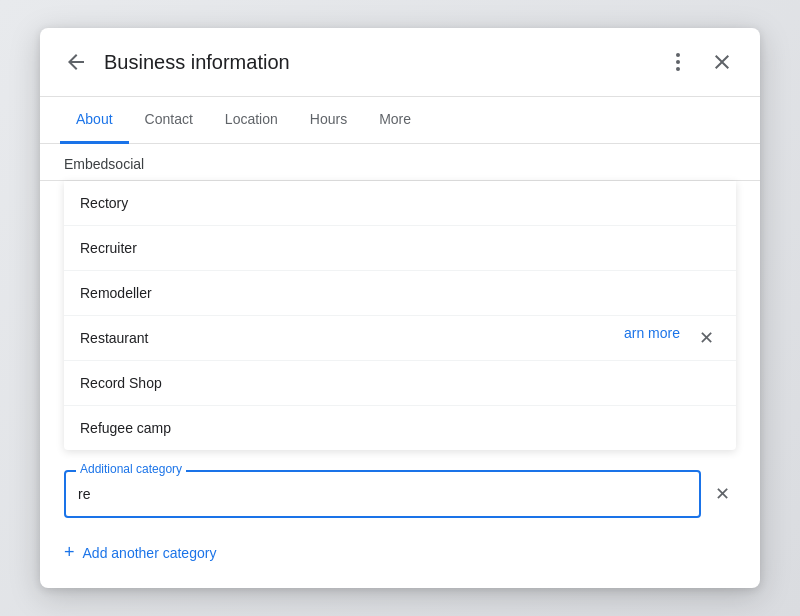 The image size is (800, 616). I want to click on tab-location: Location, so click(252, 120).